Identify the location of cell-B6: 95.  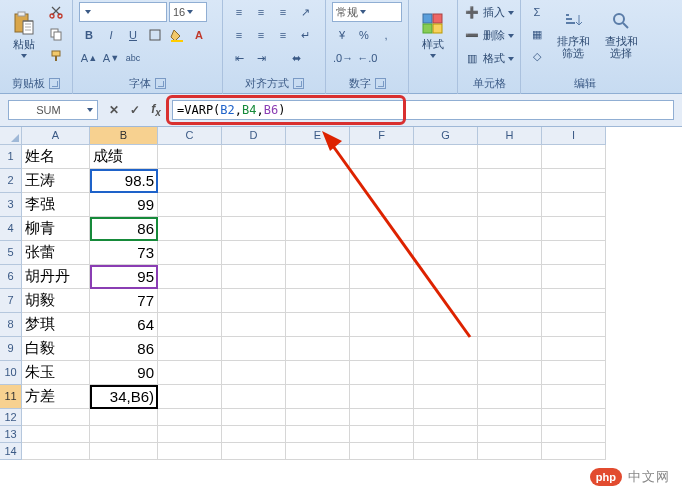
(124, 277).